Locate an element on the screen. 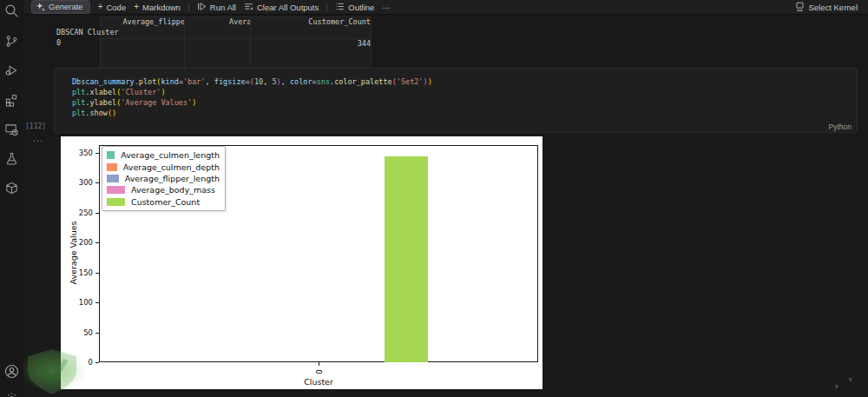 The height and width of the screenshot is (397, 868). scroll-indicator-icons: ▾ ▾ is located at coordinates (844, 383).